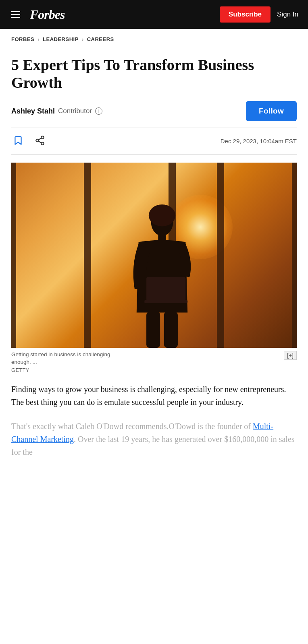 The height and width of the screenshot is (644, 308). Describe the element at coordinates (60, 39) in the screenshot. I see `breadcrumb-leadership: LEADERSHIP` at that location.